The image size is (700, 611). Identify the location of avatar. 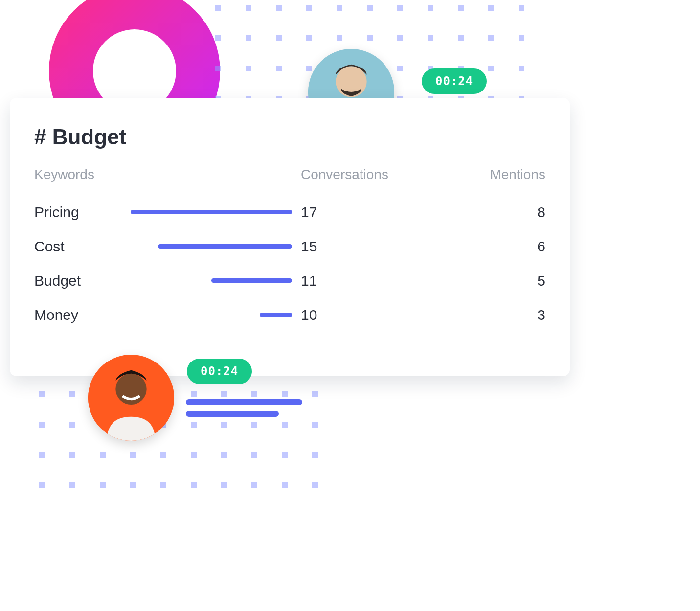
(131, 398).